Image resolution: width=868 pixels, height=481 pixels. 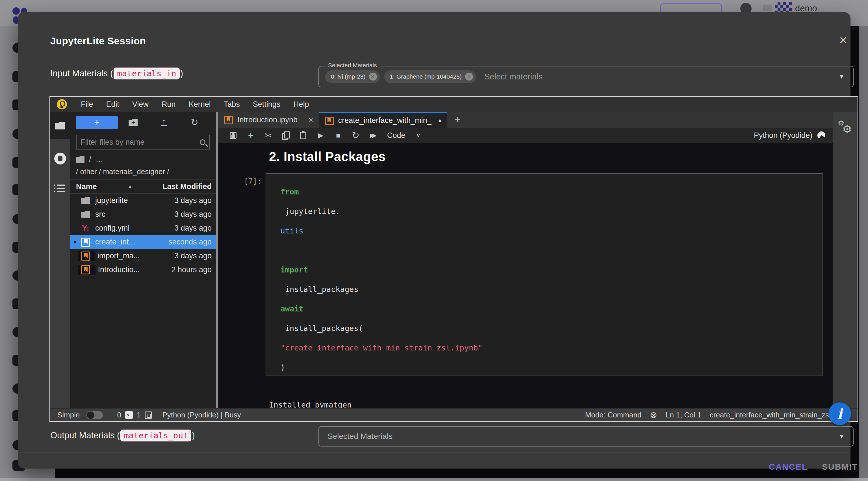 I want to click on tab-label: create_interface_with_min_, so click(x=385, y=121).